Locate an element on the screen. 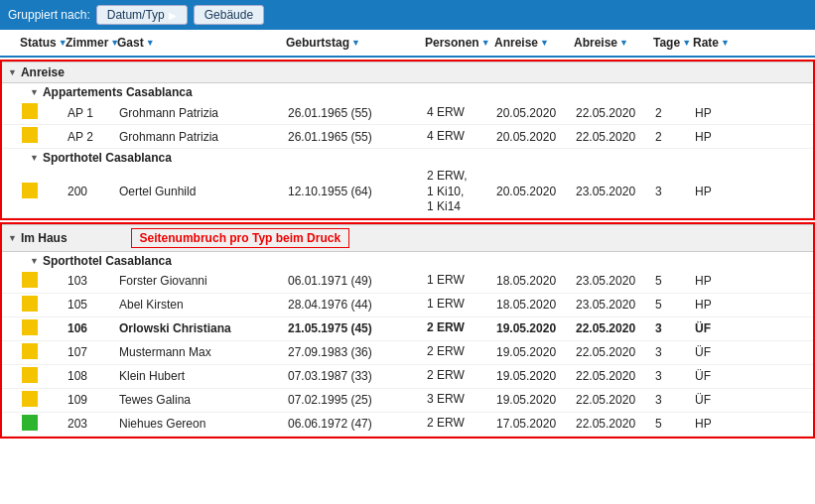 This screenshot has height=504, width=815. row-zimmer: 108 is located at coordinates (93, 376).